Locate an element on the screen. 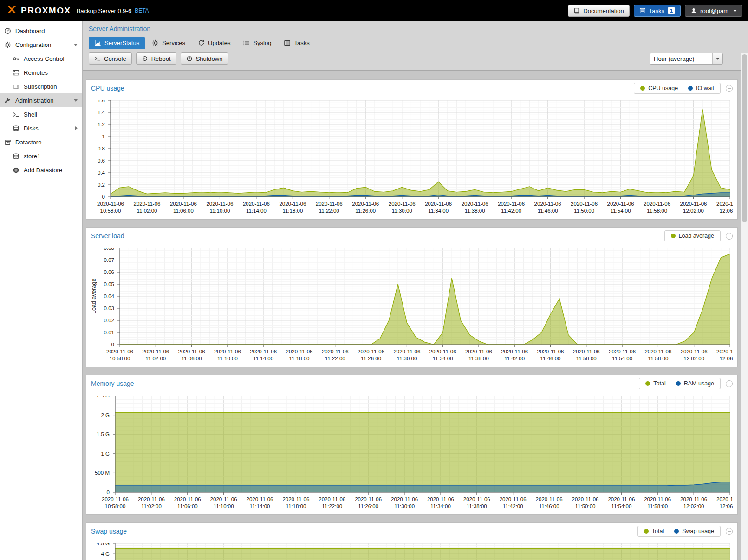 The height and width of the screenshot is (560, 748). sidebar-item-subscription: Subscription is located at coordinates (41, 86).